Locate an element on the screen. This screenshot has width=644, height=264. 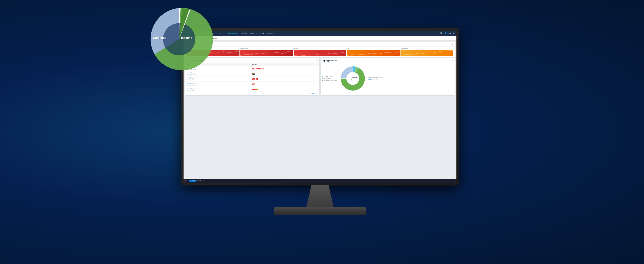
recon-col: Recon is located at coordinates (320, 52).